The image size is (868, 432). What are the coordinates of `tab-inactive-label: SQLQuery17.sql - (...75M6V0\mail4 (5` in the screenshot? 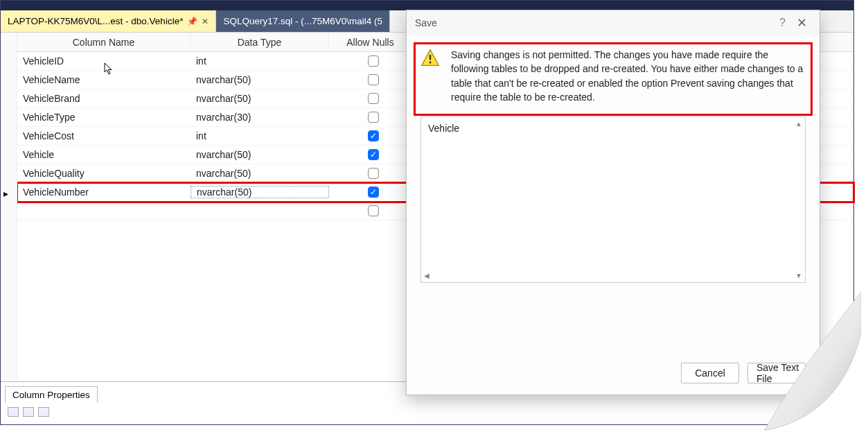 It's located at (303, 21).